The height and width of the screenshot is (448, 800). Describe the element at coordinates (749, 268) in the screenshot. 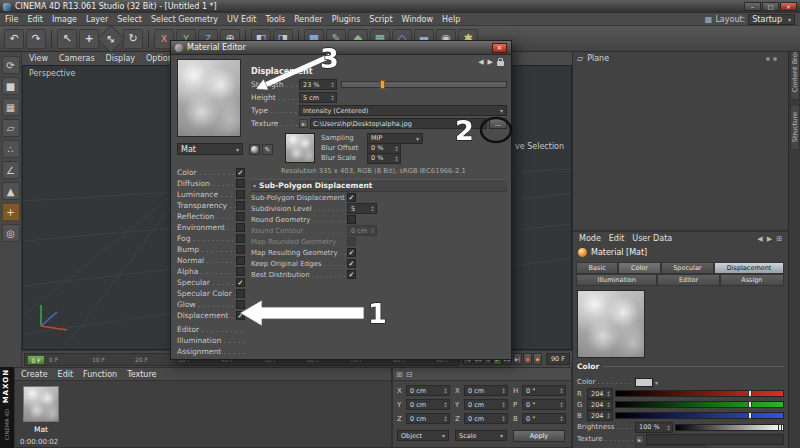

I see `tab-displacement: Displacement` at that location.